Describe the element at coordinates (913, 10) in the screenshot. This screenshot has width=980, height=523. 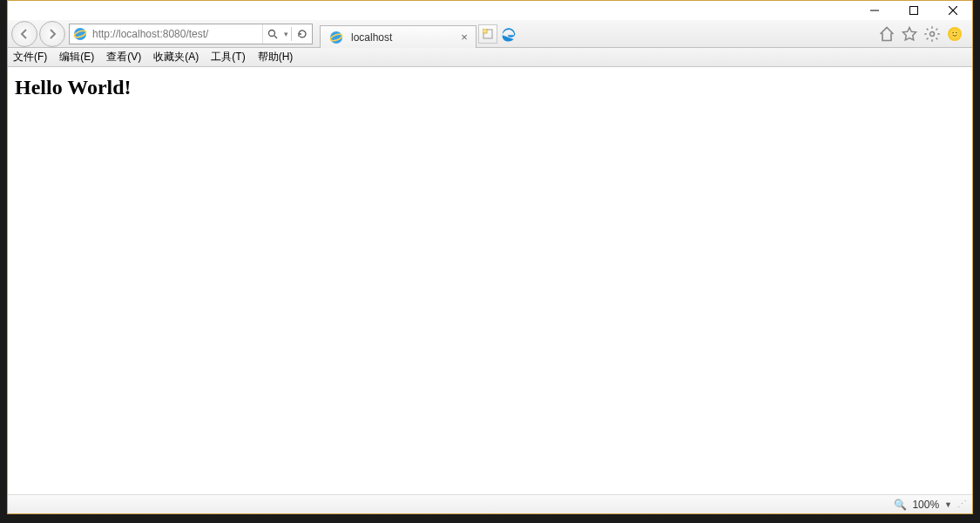
I see `maximize-button` at that location.